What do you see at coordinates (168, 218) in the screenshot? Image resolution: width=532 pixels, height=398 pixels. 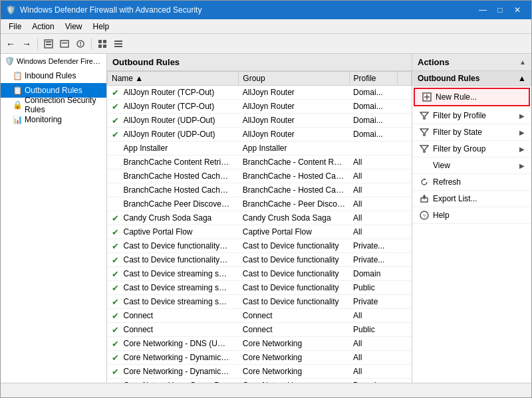 I see `rule-name: Candy Crush Soda Saga` at bounding box center [168, 218].